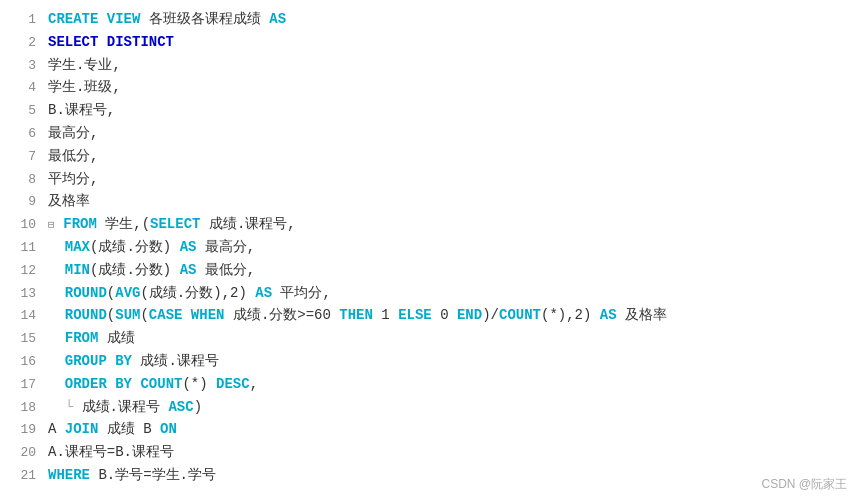  Describe the element at coordinates (111, 452) in the screenshot. I see `code-token: A.课程号=B.课程号` at that location.